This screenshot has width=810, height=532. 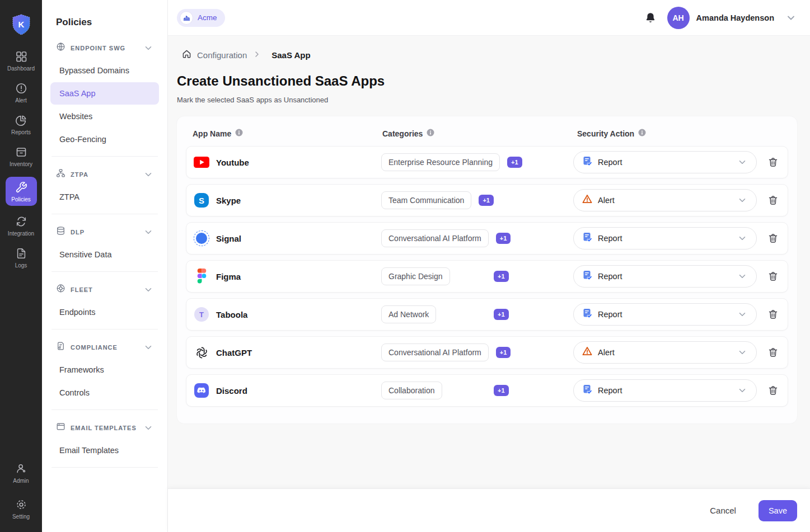 I want to click on user-menu: AH Amanda Haydenson, so click(x=732, y=18).